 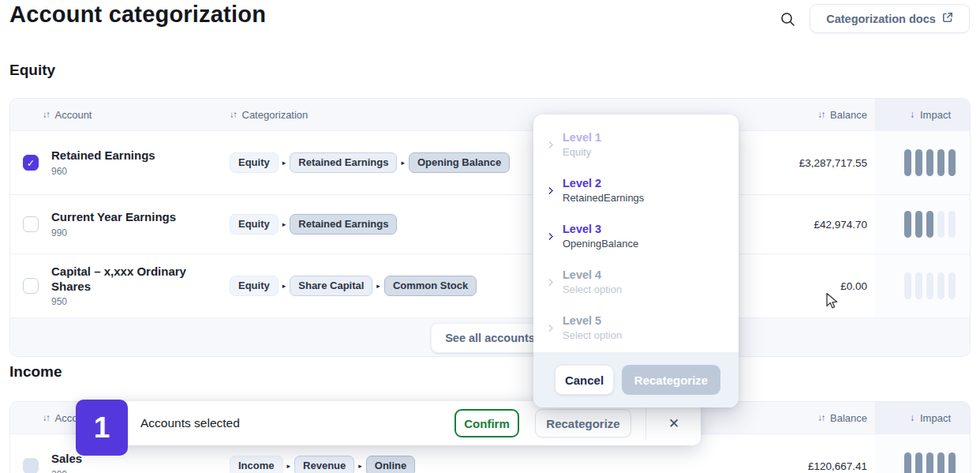 I want to click on level-label: Level 3, so click(x=600, y=229).